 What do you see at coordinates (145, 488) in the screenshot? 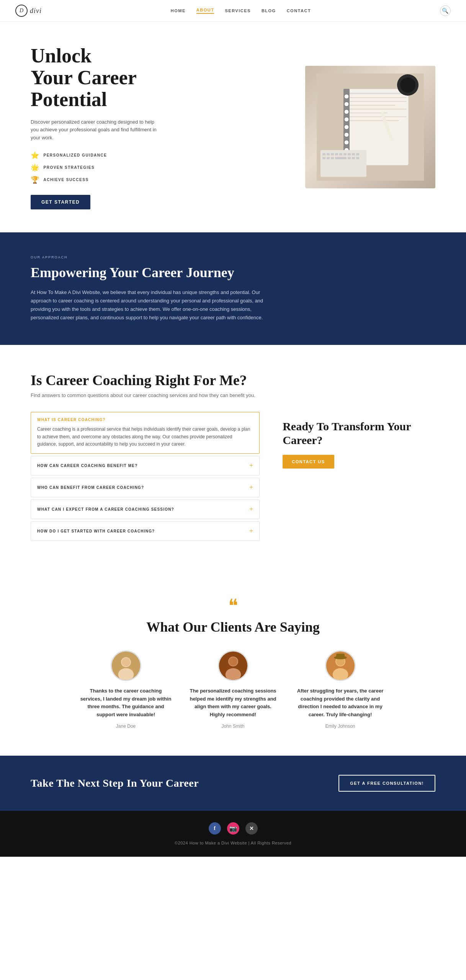
I see `faq-header-3: Who can benefit from career coaching? +` at bounding box center [145, 488].